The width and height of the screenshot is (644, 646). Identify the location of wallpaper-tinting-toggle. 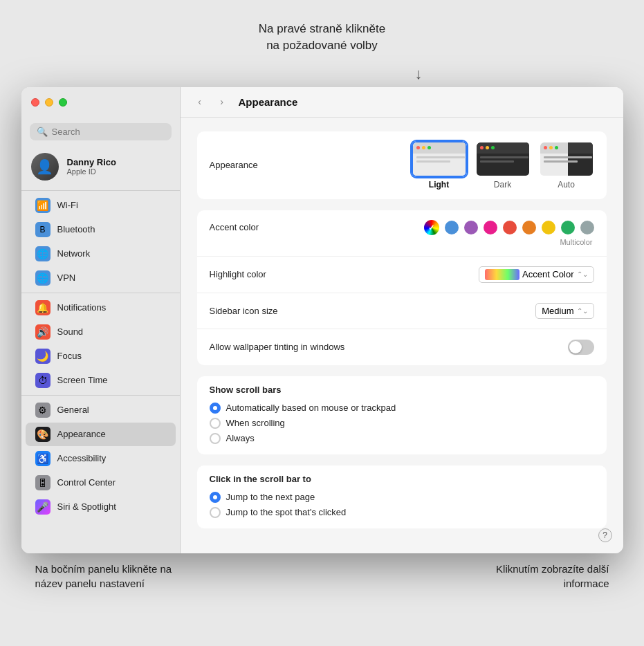
(581, 347).